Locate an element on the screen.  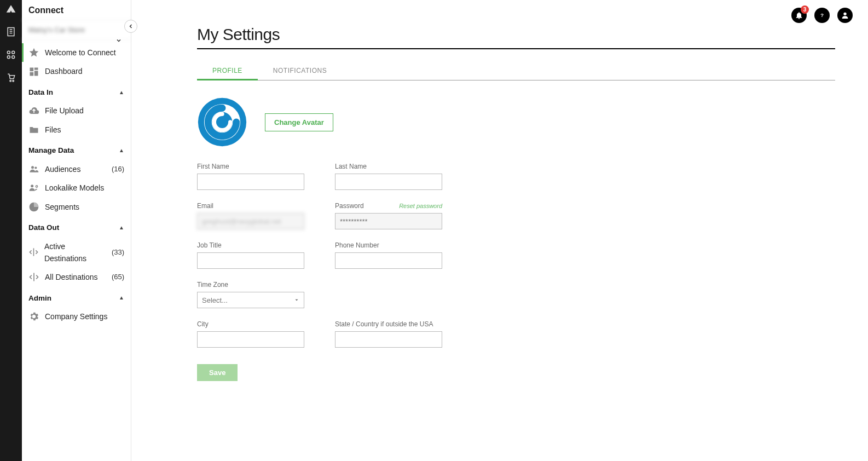
sidebar: Connect Matsy's Car Store Welcome to Con… is located at coordinates (77, 231).